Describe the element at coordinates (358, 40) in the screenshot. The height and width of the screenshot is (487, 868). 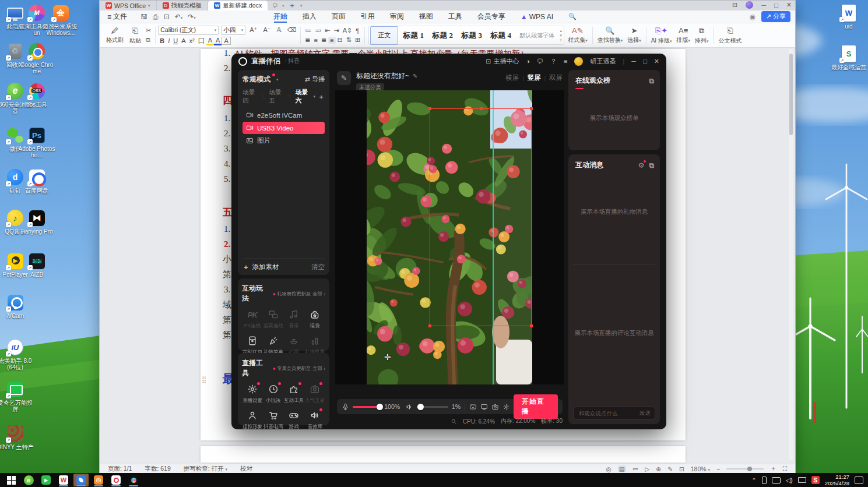
I see `borders-icon: ⊞` at that location.